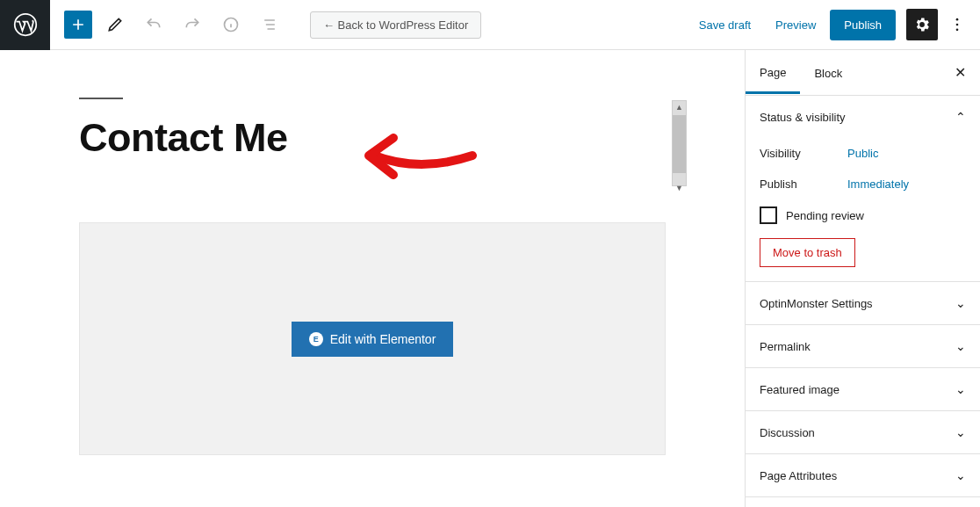 The width and height of the screenshot is (980, 507). What do you see at coordinates (862, 389) in the screenshot?
I see `panel-featured-image: Featured image ⌄` at bounding box center [862, 389].